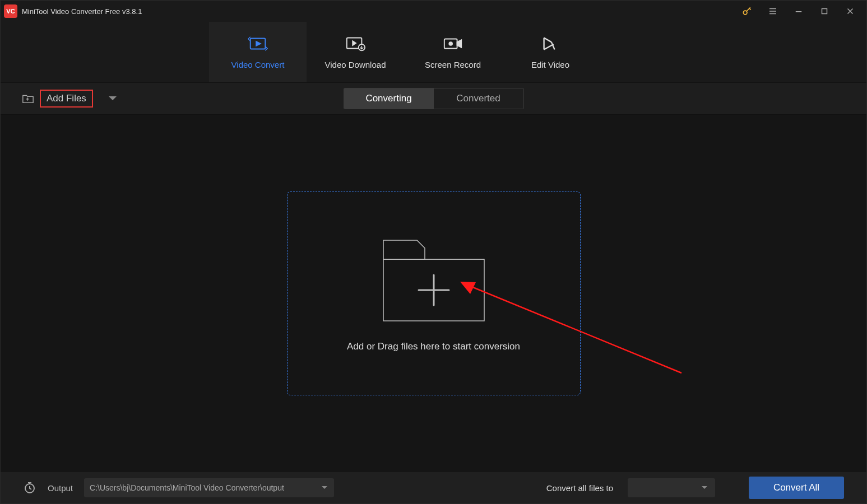 This screenshot has width=867, height=504. Describe the element at coordinates (258, 44) in the screenshot. I see `video-convert-icon` at that location.